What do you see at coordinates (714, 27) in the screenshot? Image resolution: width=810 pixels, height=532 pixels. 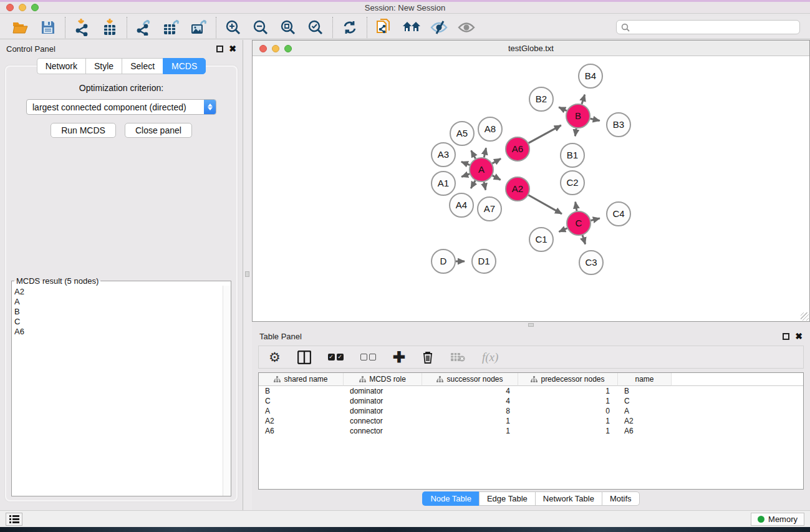 I see `search-input` at bounding box center [714, 27].